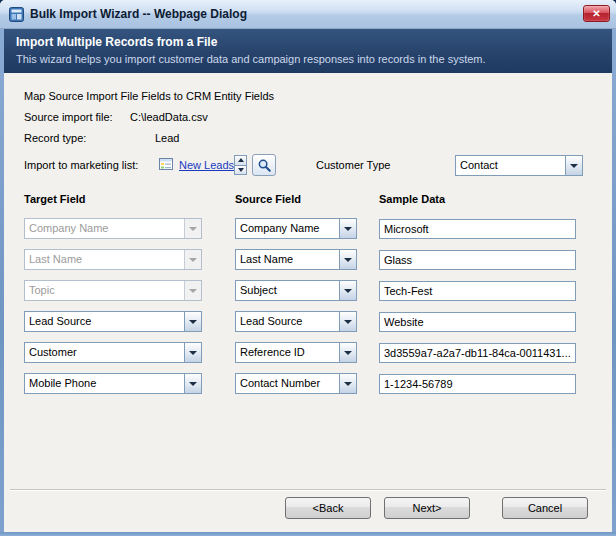  Describe the element at coordinates (55, 199) in the screenshot. I see `column-header-target: Target Field` at that location.